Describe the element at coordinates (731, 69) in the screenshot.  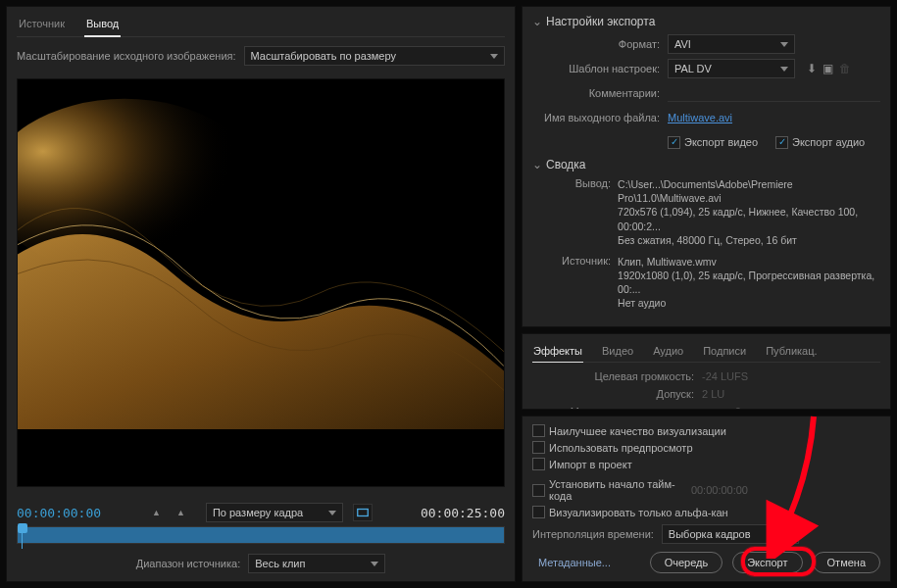
I see `preset-select: PAL DV` at that location.